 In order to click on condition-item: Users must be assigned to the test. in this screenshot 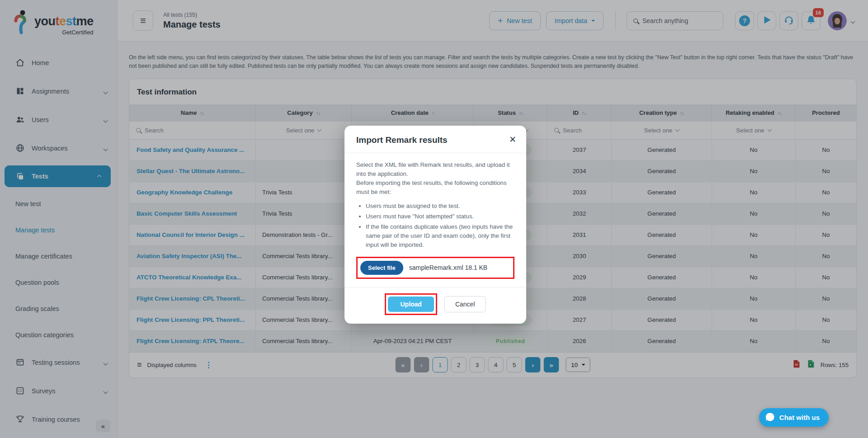, I will do `click(440, 206)`.